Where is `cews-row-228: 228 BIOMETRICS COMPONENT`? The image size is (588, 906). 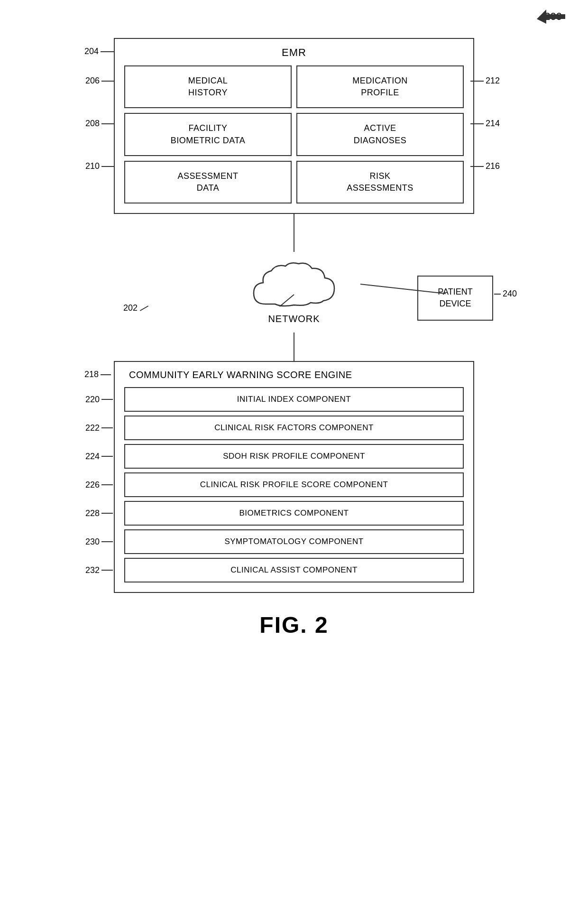
cews-row-228: 228 BIOMETRICS COMPONENT is located at coordinates (294, 513).